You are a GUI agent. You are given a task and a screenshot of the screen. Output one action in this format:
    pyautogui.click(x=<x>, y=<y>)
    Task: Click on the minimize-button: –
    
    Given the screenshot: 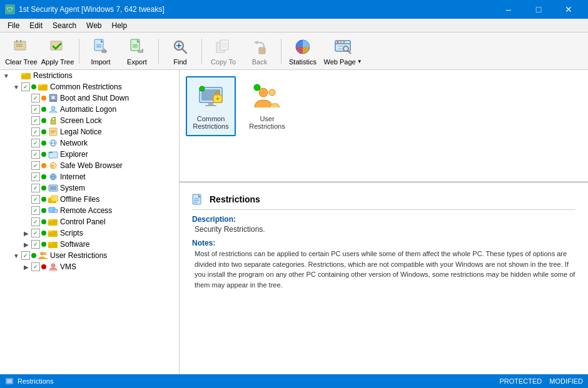 What is the action you would take?
    pyautogui.click(x=509, y=9)
    